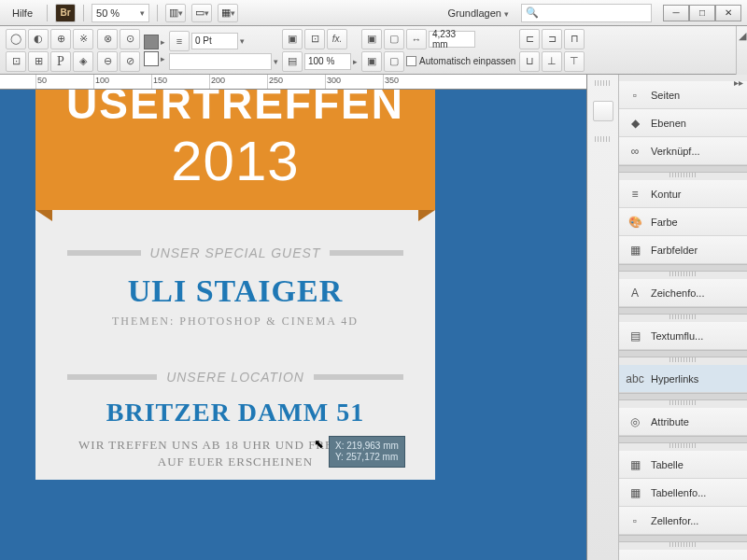 This screenshot has width=747, height=560. Describe the element at coordinates (107, 39) in the screenshot. I see `tool-icon: ⊗` at that location.